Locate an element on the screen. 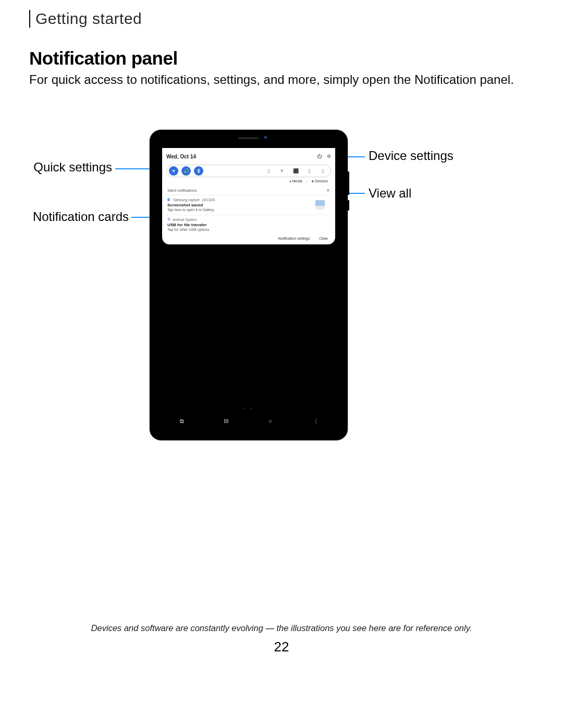 The height and width of the screenshot is (728, 563). page-indicator: • • is located at coordinates (249, 409).